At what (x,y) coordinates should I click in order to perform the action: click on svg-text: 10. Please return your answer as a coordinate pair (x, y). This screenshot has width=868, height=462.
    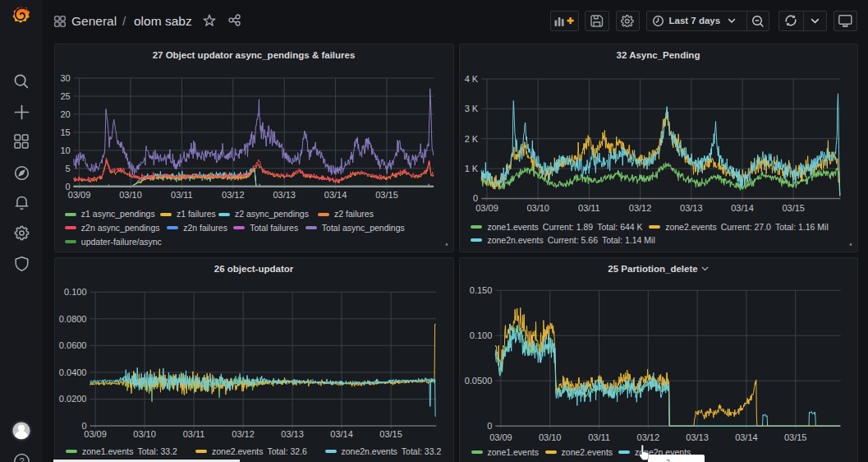
    Looking at the image, I should click on (65, 150).